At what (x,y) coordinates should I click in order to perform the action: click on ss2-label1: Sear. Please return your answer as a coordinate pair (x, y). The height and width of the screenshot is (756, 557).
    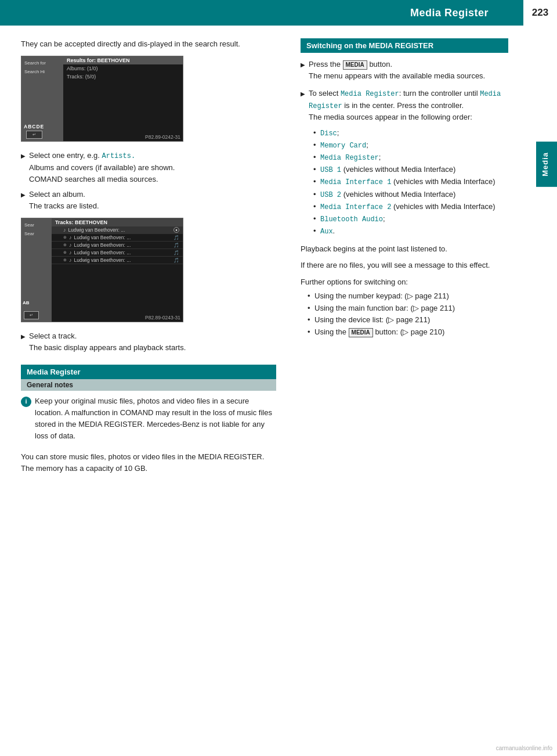
    Looking at the image, I should click on (37, 225).